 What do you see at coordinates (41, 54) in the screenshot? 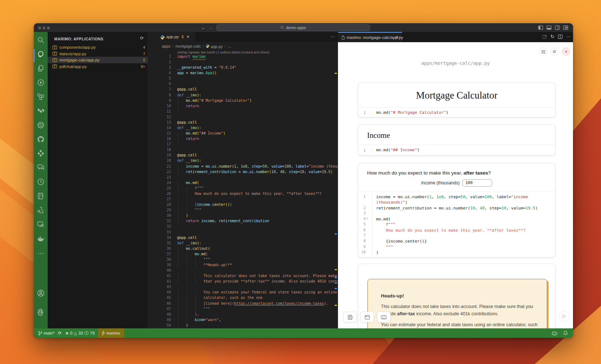
I see `marimo-icon` at bounding box center [41, 54].